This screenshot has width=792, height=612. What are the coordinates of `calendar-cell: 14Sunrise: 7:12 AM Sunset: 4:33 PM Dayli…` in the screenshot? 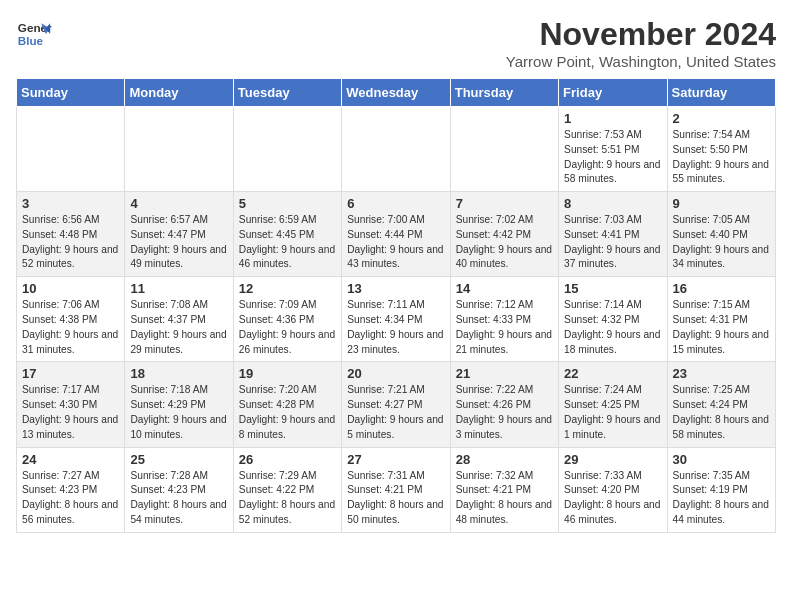 It's located at (504, 320).